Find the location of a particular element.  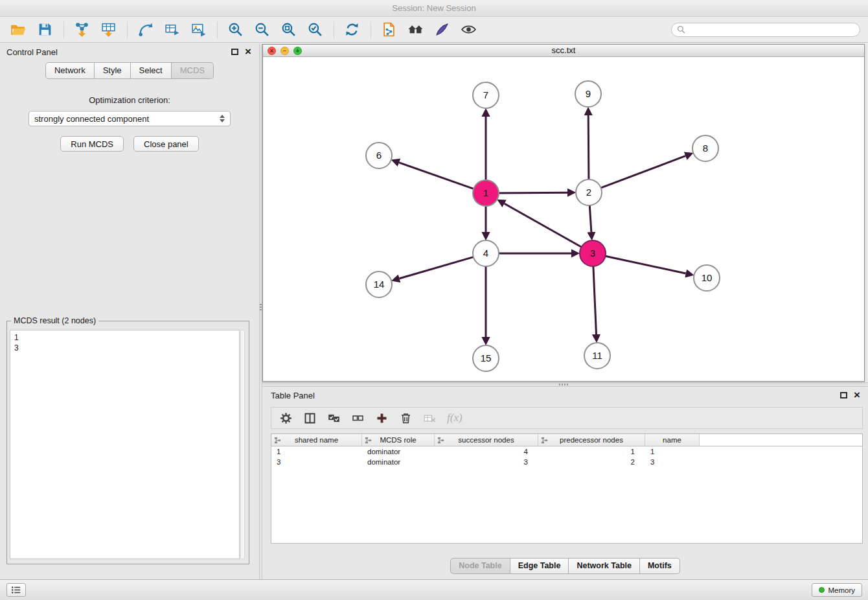

network-node-9: 9 is located at coordinates (588, 94).